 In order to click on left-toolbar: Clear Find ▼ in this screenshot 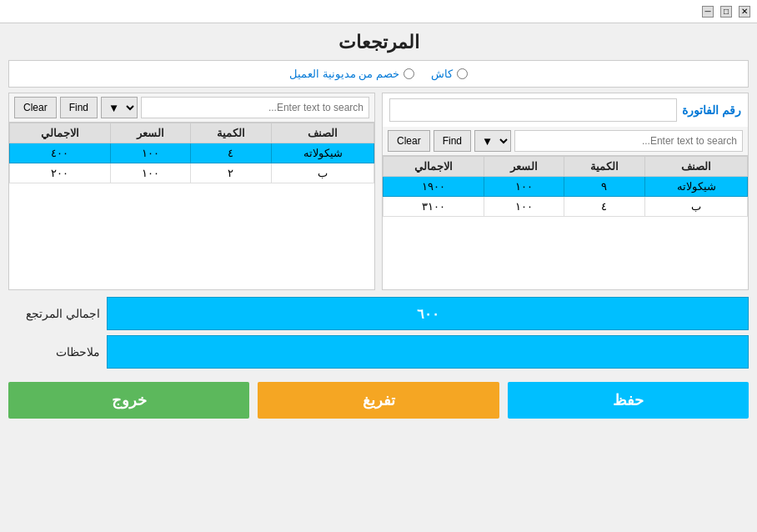, I will do `click(192, 108)`.